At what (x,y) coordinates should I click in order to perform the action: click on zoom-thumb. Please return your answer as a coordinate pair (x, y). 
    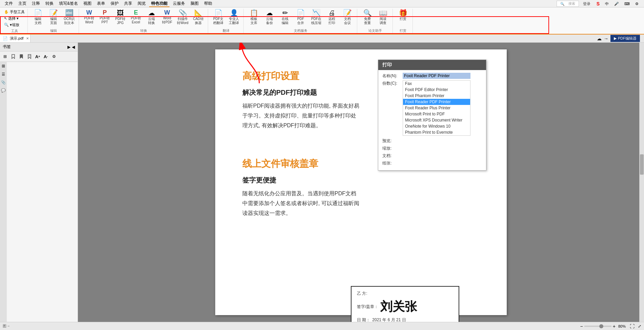
    Looking at the image, I should click on (601, 326).